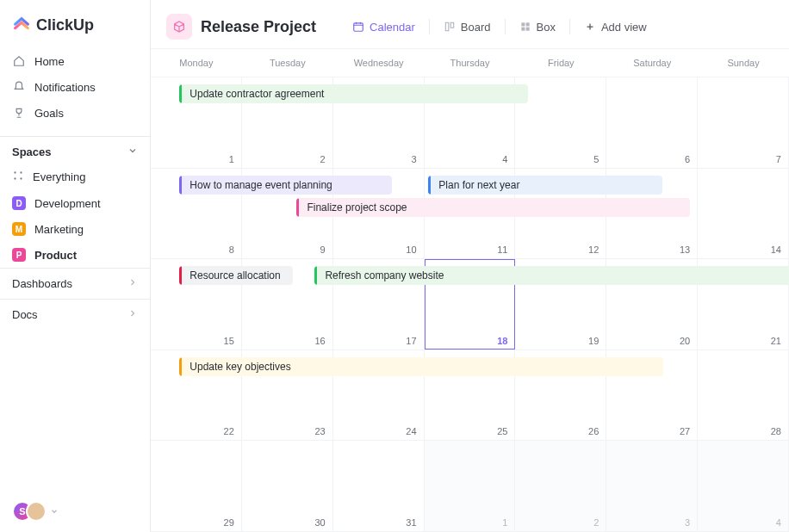 The width and height of the screenshot is (789, 532). Describe the element at coordinates (475, 28) in the screenshot. I see `tab-board-label: Board` at that location.